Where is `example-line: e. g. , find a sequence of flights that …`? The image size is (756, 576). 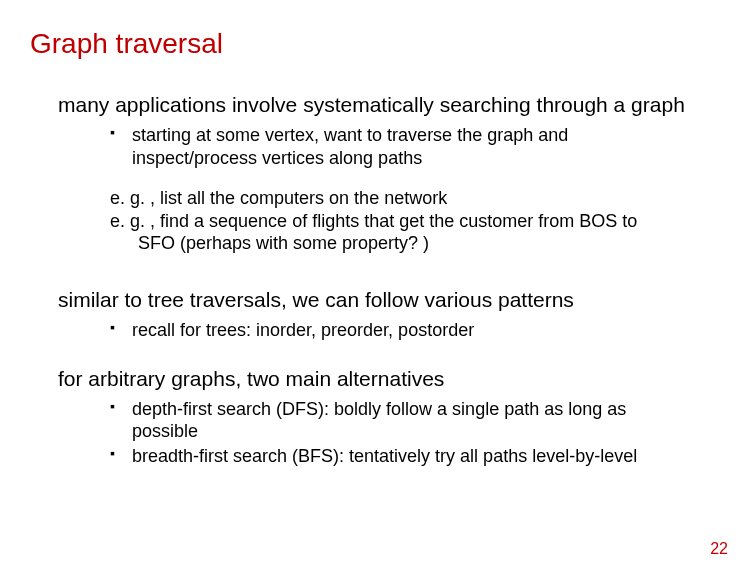
example-line: e. g. , find a sequence of flights that … is located at coordinates (403, 222).